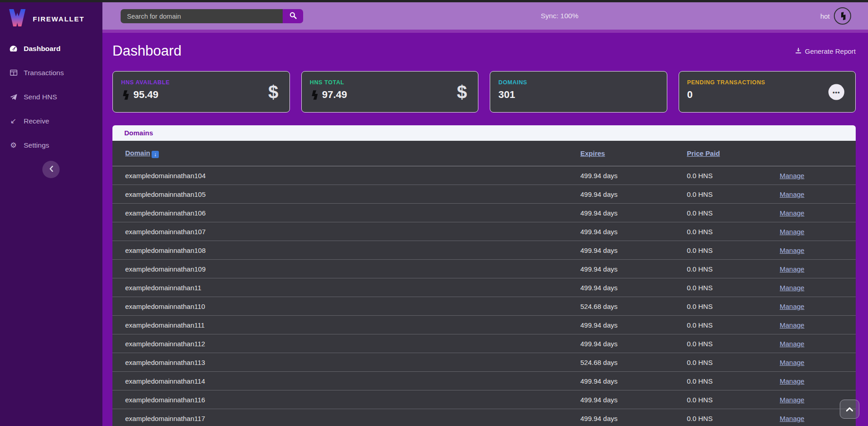 Image resolution: width=868 pixels, height=426 pixels. What do you see at coordinates (390, 92) in the screenshot?
I see `card-hns-total: HNS TOTAL 97.49 $` at bounding box center [390, 92].